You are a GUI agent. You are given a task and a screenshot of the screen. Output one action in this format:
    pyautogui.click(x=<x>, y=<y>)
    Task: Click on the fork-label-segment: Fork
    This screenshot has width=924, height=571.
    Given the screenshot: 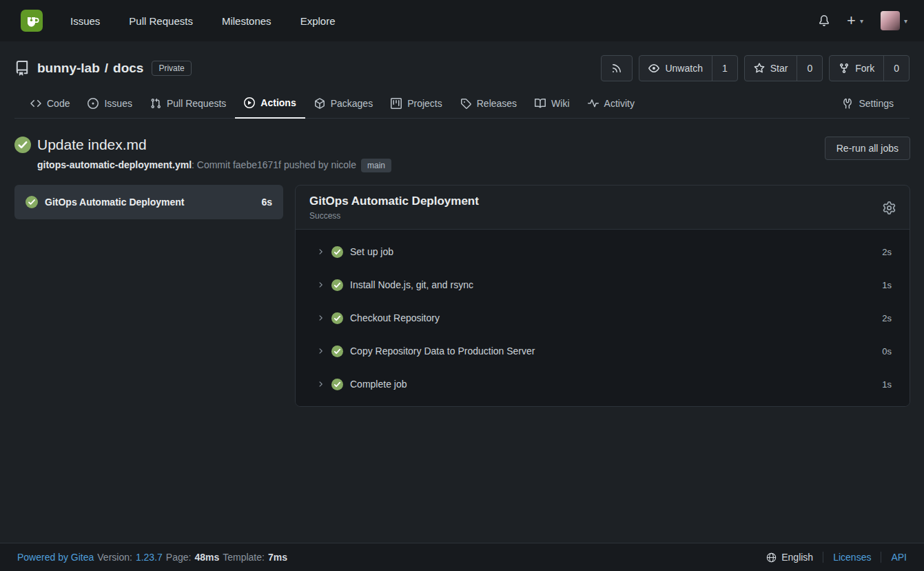 What is the action you would take?
    pyautogui.click(x=856, y=68)
    